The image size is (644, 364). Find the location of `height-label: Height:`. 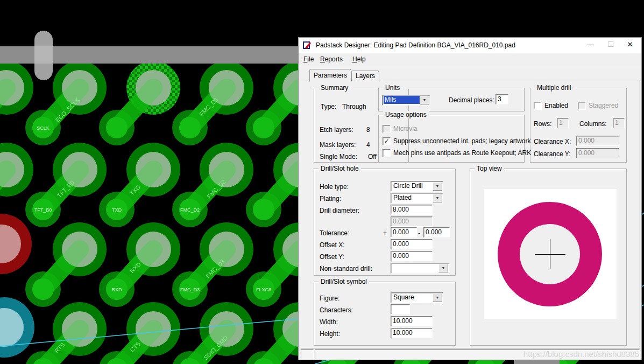

height-label: Height: is located at coordinates (330, 334).